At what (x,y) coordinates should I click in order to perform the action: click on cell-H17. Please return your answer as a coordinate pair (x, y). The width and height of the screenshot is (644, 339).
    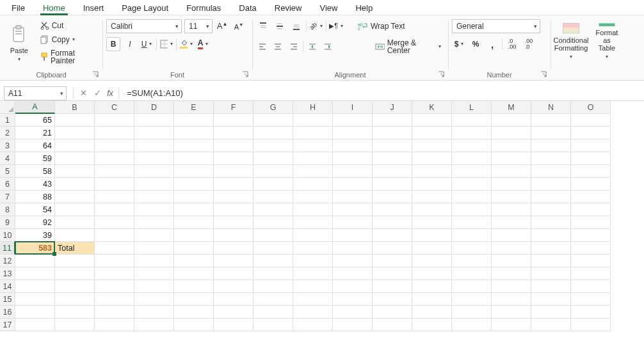
    Looking at the image, I should click on (313, 325).